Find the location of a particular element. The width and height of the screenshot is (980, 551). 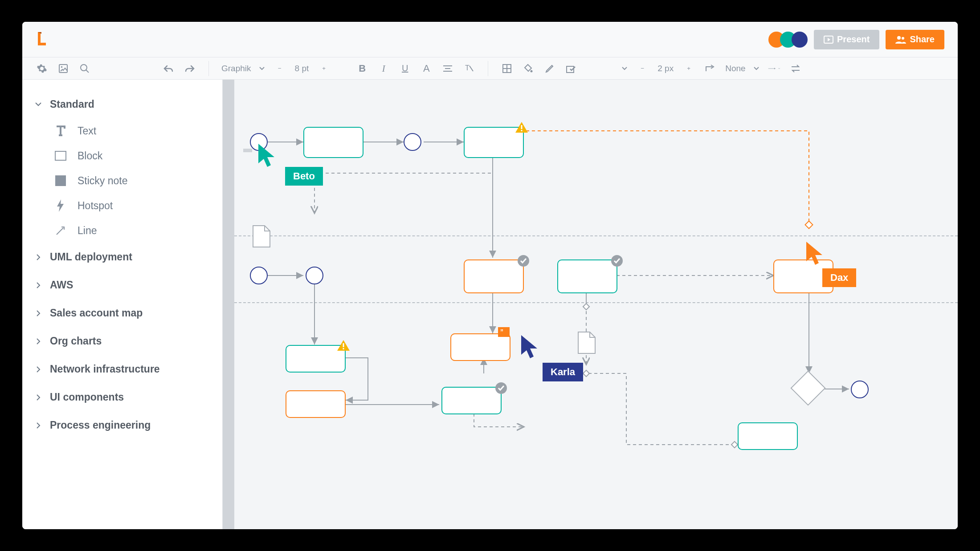

connector-button is located at coordinates (710, 69).